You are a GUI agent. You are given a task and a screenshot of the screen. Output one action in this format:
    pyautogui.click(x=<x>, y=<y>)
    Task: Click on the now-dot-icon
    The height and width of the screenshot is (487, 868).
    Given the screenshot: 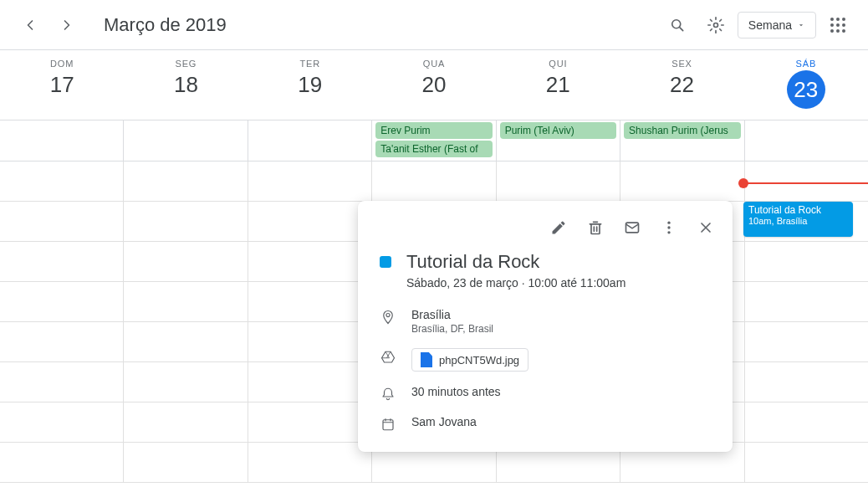 What is the action you would take?
    pyautogui.click(x=743, y=183)
    